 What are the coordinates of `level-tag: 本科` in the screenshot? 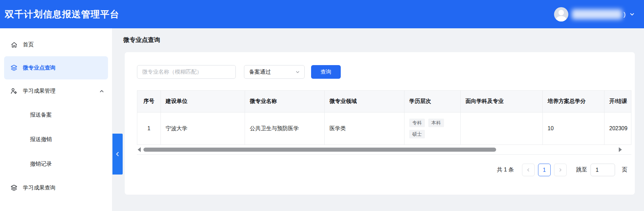 It's located at (436, 123).